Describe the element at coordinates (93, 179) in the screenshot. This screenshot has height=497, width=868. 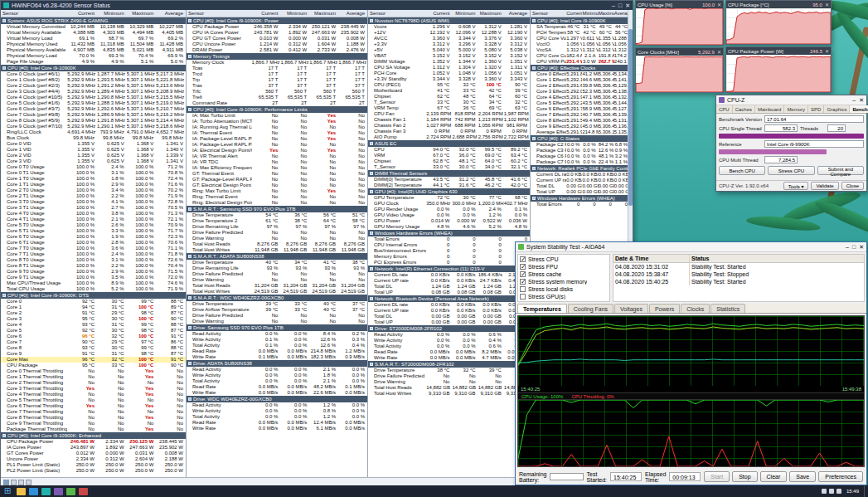
I see `sensor-row: Core 1 T0 Usage 100.0 % 1.8 % 100.0 % 72…` at that location.